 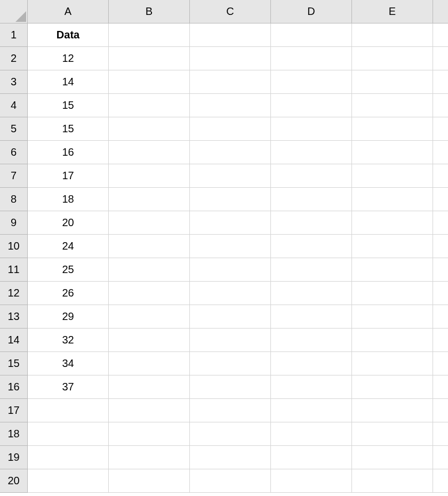 What do you see at coordinates (68, 481) in the screenshot?
I see `cell-A20` at bounding box center [68, 481].